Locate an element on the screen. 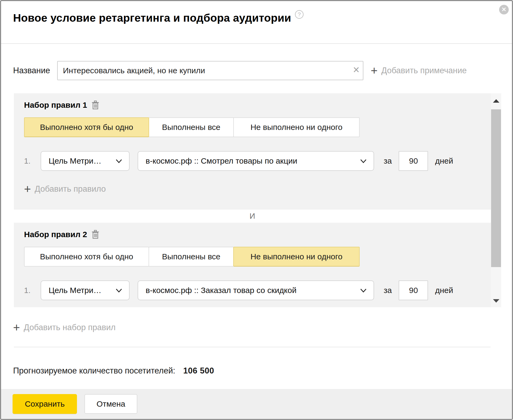 This screenshot has height=420, width=513. scrollbar-thumb is located at coordinates (496, 188).